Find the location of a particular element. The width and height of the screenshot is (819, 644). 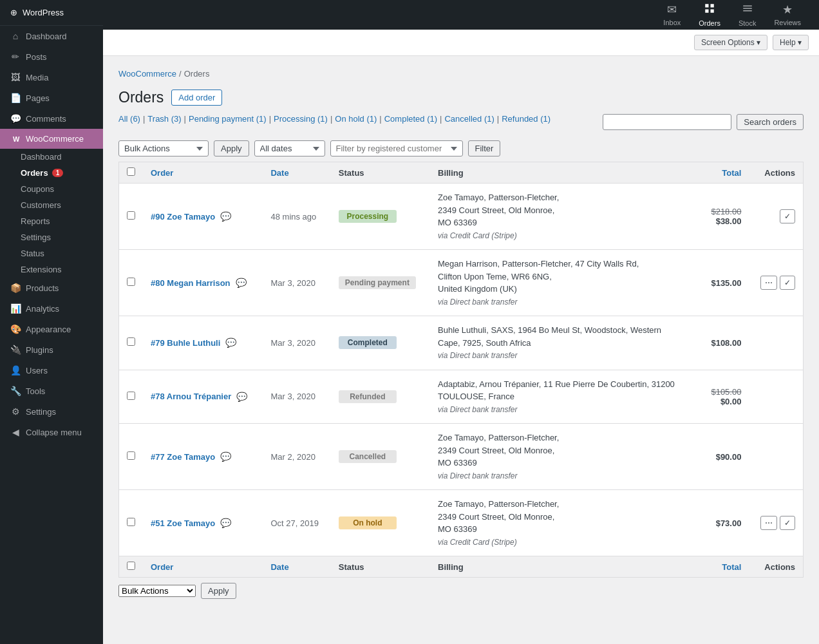

total-cell: $90.00 is located at coordinates (724, 457).